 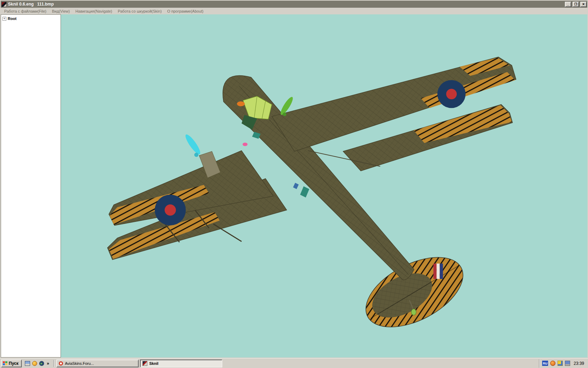 I want to click on menu-view: Вид(View), so click(x=61, y=11).